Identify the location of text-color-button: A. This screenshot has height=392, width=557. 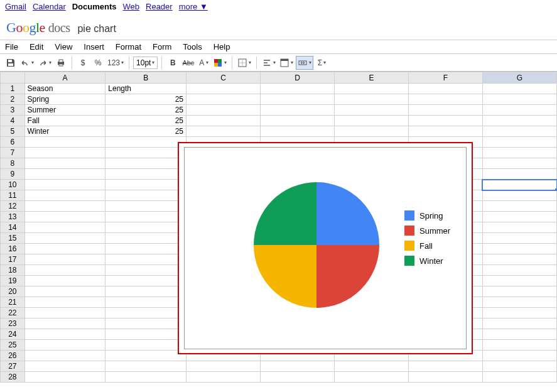
(203, 63).